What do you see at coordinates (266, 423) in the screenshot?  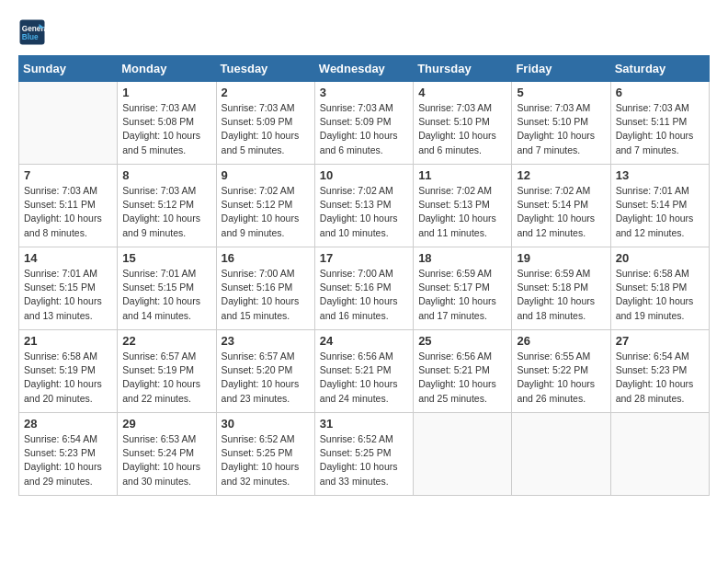 I see `day-number: 30` at bounding box center [266, 423].